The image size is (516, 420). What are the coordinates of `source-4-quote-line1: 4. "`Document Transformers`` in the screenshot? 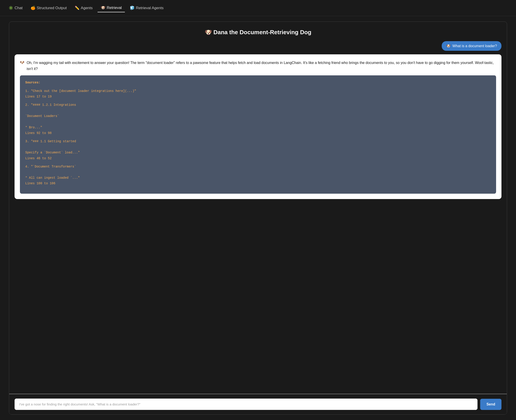 It's located at (258, 167).